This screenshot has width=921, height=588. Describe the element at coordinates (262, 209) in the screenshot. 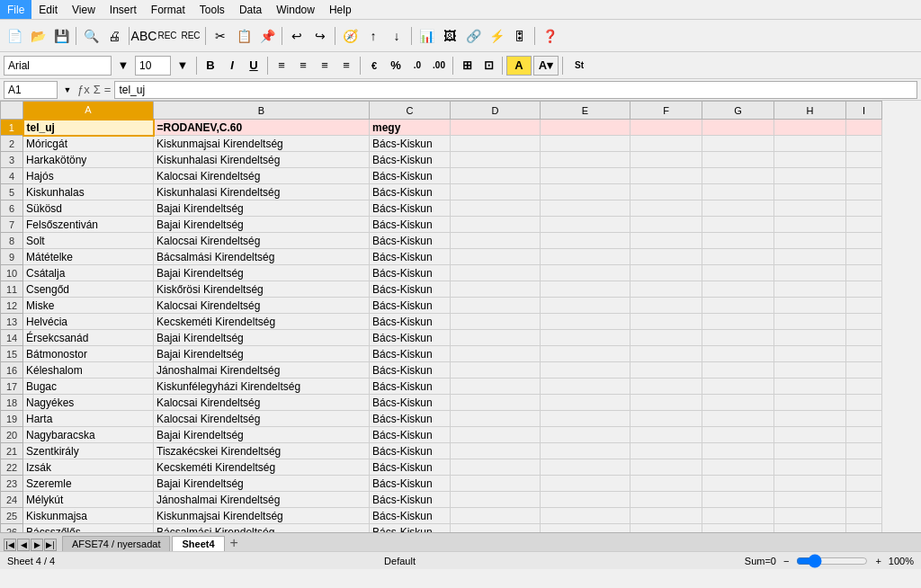

I see `cell-b6: Bajai Kirendeltség` at that location.